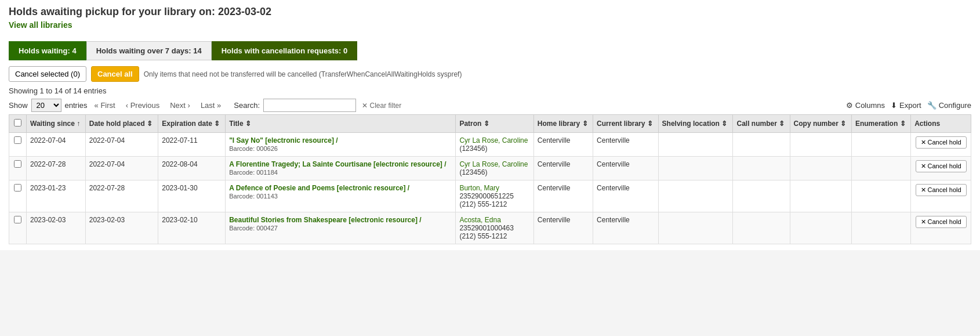 Image resolution: width=980 pixels, height=336 pixels. What do you see at coordinates (626, 196) in the screenshot?
I see `row-current-library: Centerville` at bounding box center [626, 196].